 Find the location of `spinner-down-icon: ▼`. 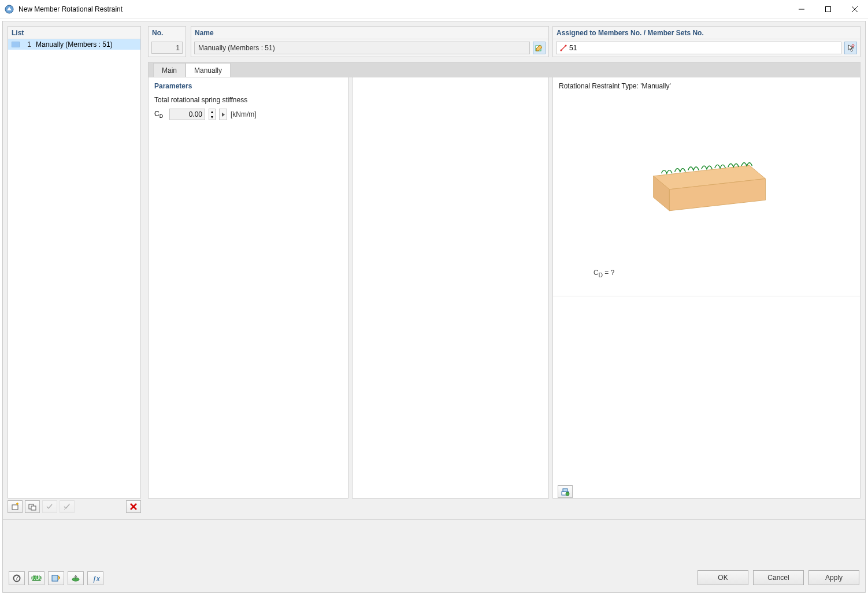

spinner-down-icon: ▼ is located at coordinates (212, 117).